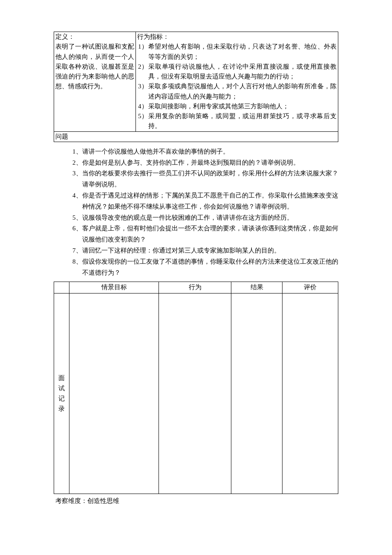 The height and width of the screenshot is (555, 392). I want to click on grid-header-row: 情景目标 行为 结果 评价, so click(196, 288).